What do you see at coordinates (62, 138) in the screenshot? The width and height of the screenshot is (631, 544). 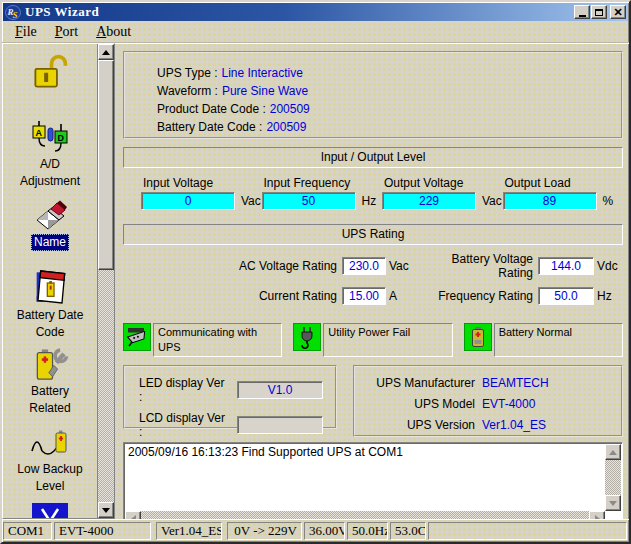 I see `svg-text: D` at bounding box center [62, 138].